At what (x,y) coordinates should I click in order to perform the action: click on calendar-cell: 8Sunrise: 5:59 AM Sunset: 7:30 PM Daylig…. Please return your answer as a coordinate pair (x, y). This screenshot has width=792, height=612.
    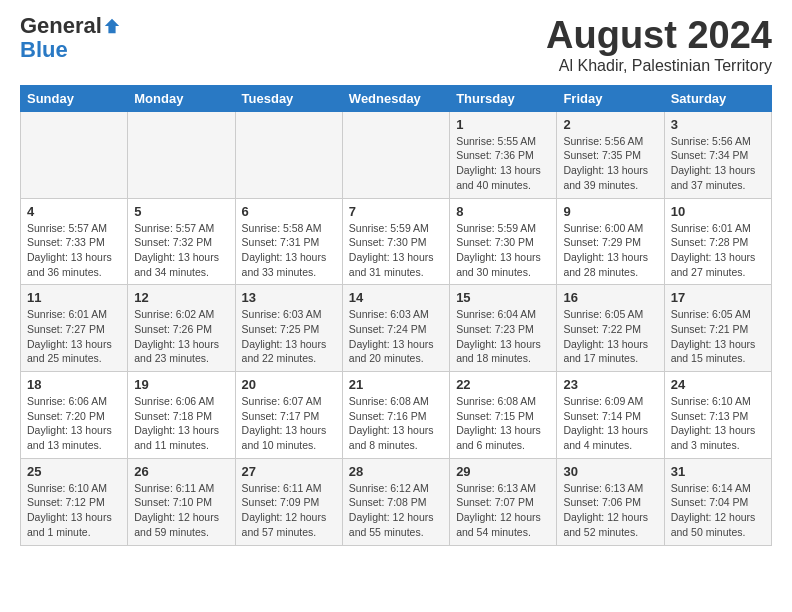
    Looking at the image, I should click on (504, 242).